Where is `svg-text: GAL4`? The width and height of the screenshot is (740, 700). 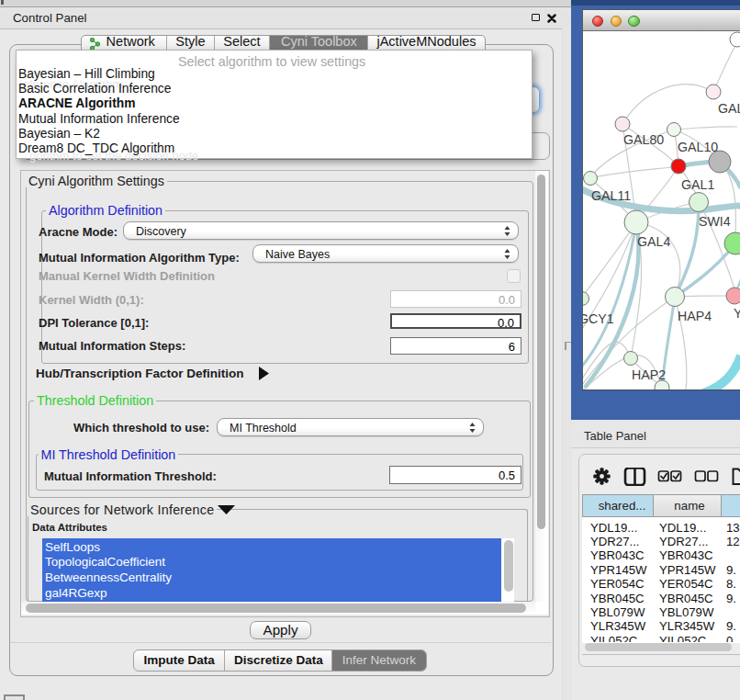
svg-text: GAL4 is located at coordinates (654, 242).